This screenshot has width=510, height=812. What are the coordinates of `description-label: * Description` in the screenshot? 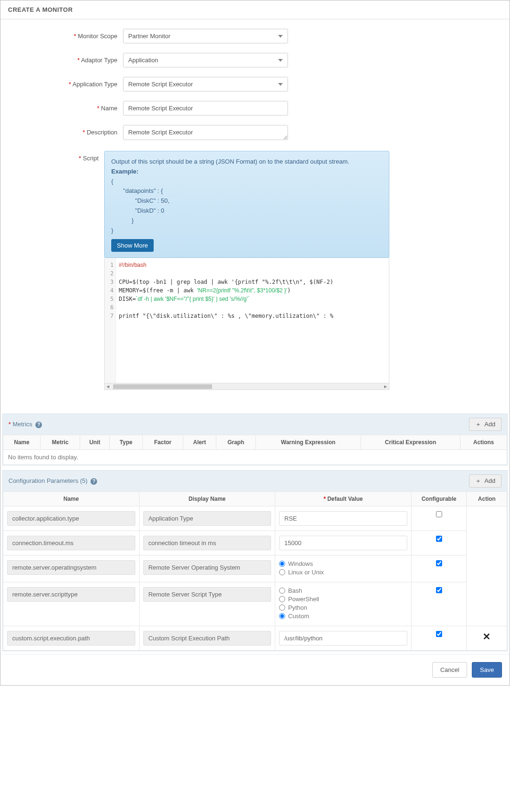 It's located at (66, 130).